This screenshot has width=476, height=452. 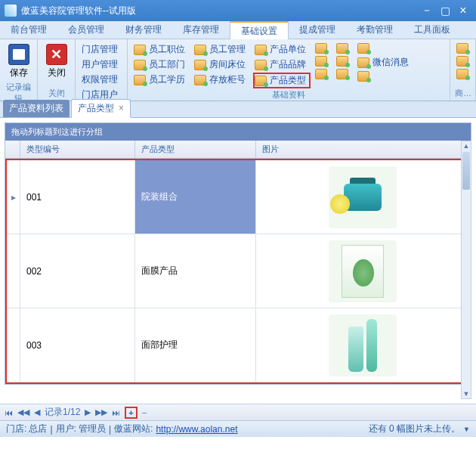 I want to click on menu-member: 会员管理, so click(x=86, y=30).